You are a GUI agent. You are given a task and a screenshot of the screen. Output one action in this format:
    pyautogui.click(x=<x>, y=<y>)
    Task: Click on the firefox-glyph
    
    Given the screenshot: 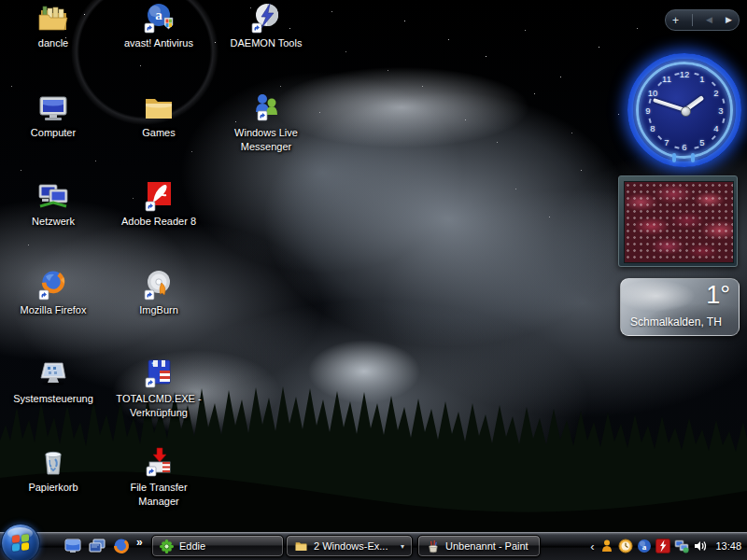 What is the action you would take?
    pyautogui.click(x=121, y=546)
    